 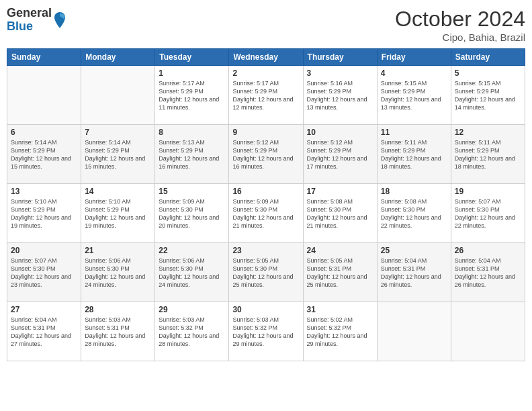 What do you see at coordinates (30, 27) in the screenshot?
I see `logo-blue: Blue` at bounding box center [30, 27].